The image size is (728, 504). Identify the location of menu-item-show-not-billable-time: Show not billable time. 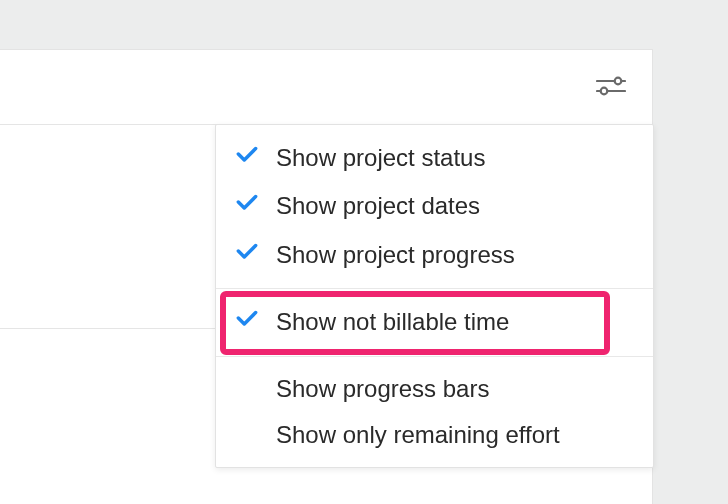
(434, 322).